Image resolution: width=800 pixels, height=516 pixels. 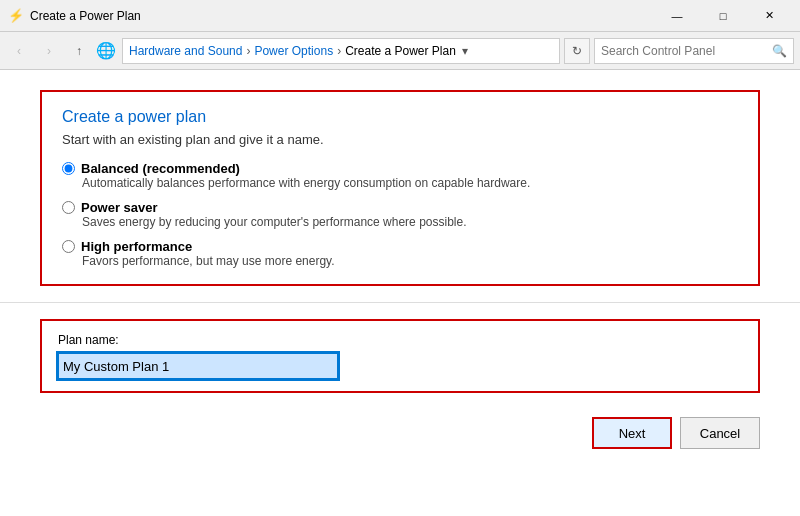 I want to click on window-icon: ⚡, so click(x=16, y=16).